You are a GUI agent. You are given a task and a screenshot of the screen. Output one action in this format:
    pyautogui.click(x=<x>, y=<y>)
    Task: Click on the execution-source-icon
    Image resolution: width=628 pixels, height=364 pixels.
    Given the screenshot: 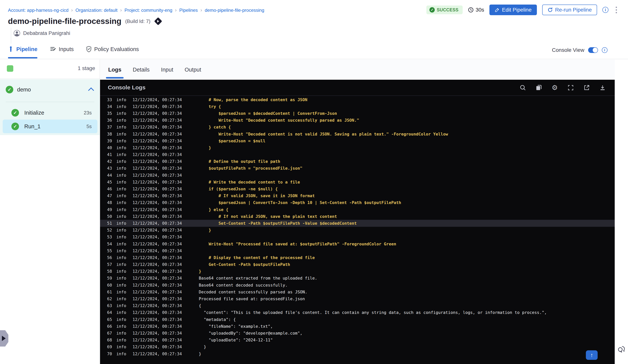 What is the action you would take?
    pyautogui.click(x=158, y=21)
    